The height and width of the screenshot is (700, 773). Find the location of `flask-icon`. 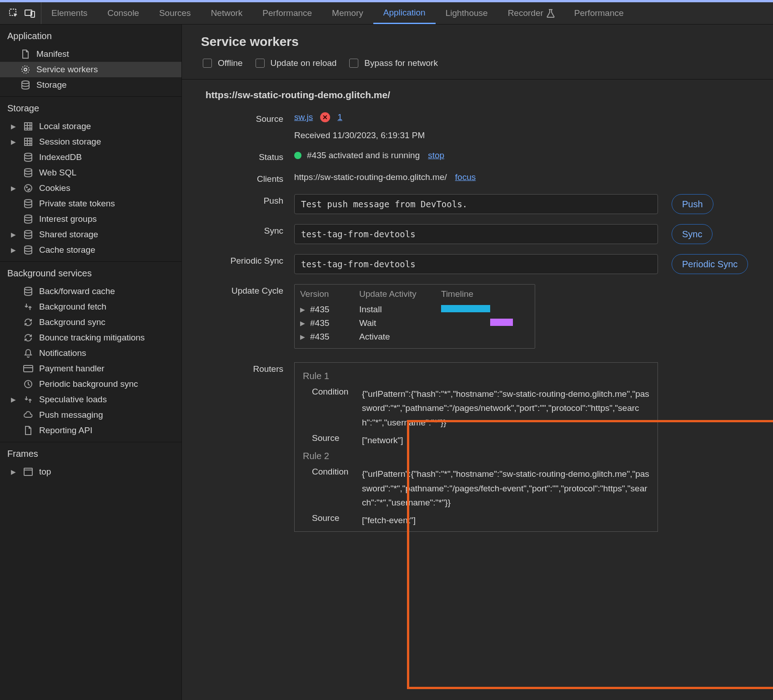

flask-icon is located at coordinates (551, 13).